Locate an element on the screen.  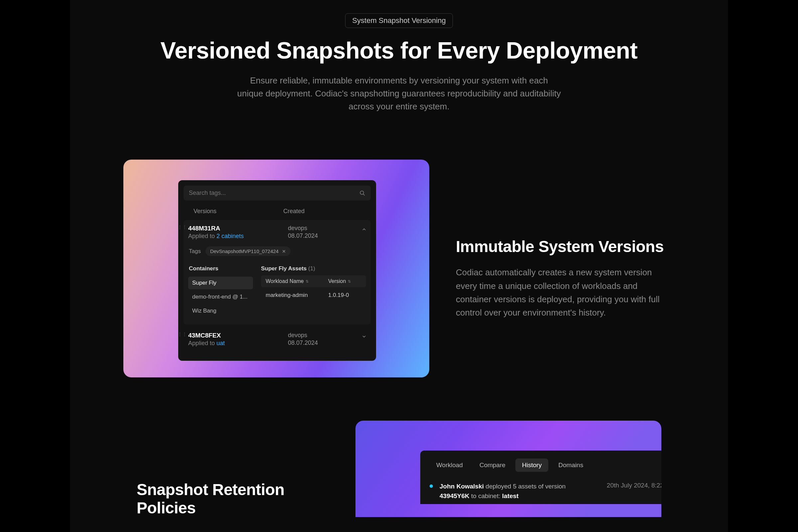
feature-illustration-2: Workload Compare History Domains John Ko… is located at coordinates (508, 469).